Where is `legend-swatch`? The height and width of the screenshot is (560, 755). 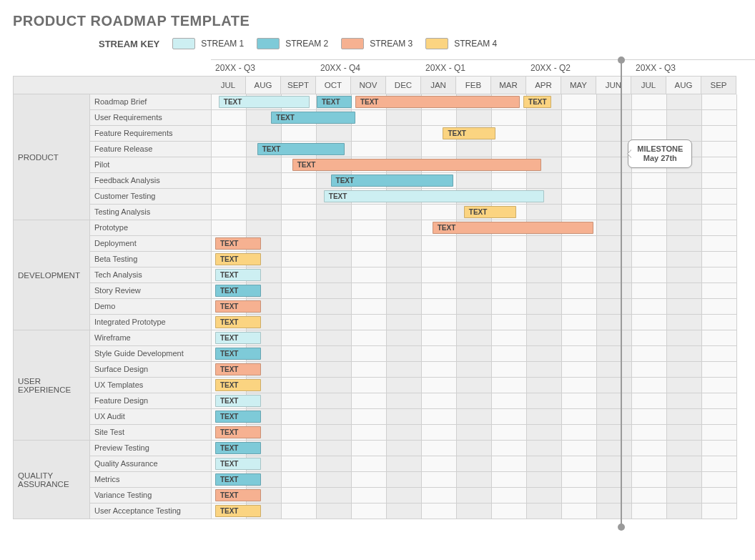
legend-swatch is located at coordinates (268, 44).